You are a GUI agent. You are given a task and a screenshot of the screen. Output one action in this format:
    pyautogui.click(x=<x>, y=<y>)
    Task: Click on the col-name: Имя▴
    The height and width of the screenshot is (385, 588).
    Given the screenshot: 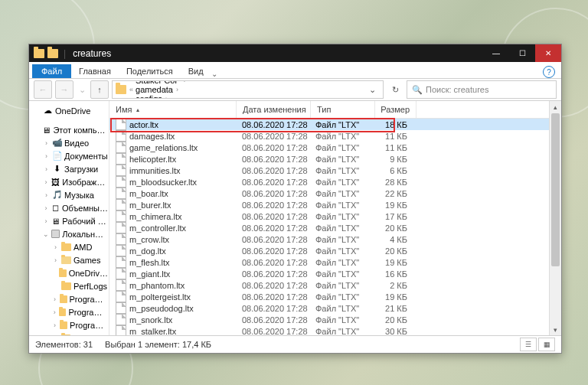 What is the action you would take?
    pyautogui.click(x=173, y=109)
    